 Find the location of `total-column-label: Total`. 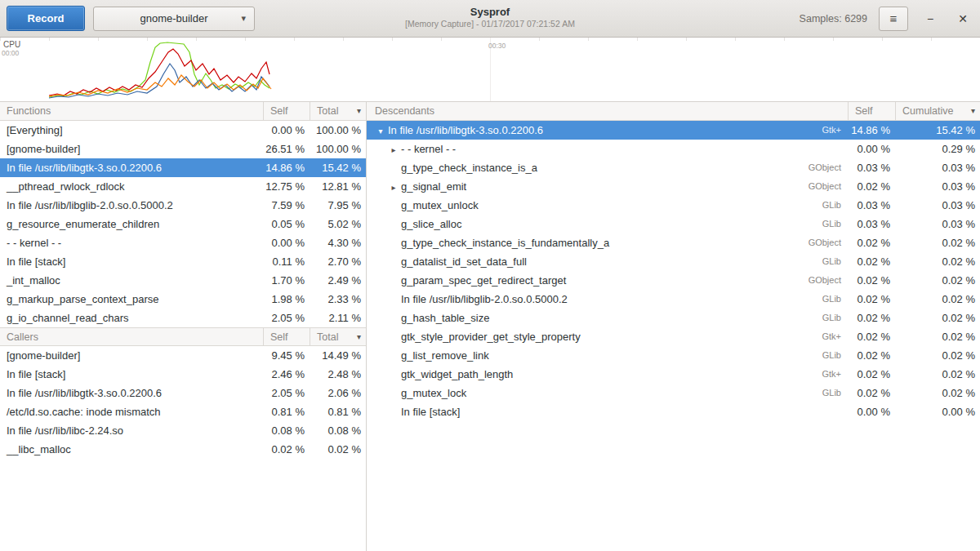

total-column-label: Total is located at coordinates (327, 336).